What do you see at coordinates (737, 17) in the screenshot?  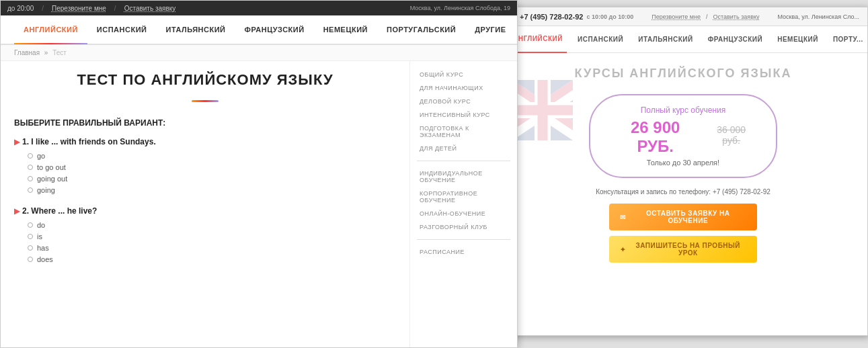 I see `right-leave-request: Оставить заявку` at bounding box center [737, 17].